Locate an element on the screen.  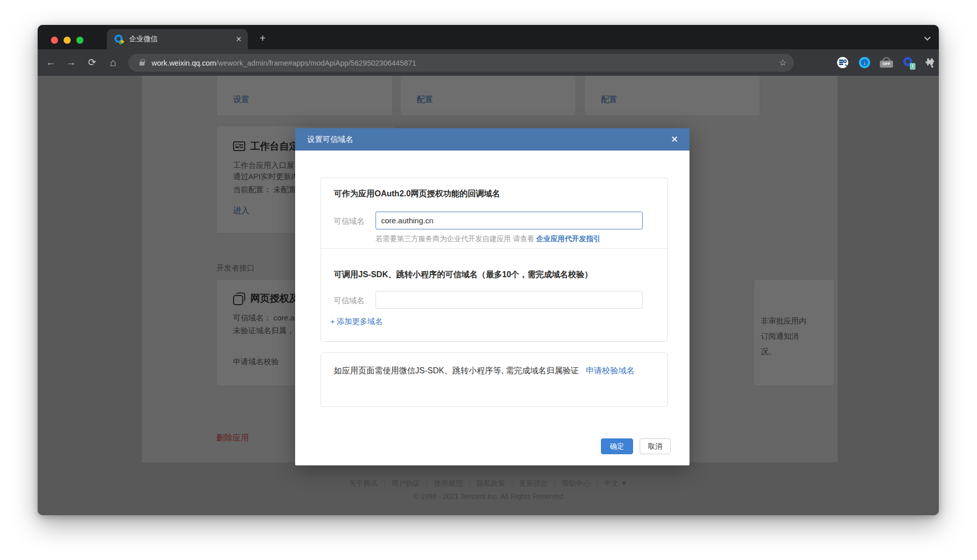
tab-title: 企业微信 is located at coordinates (182, 39).